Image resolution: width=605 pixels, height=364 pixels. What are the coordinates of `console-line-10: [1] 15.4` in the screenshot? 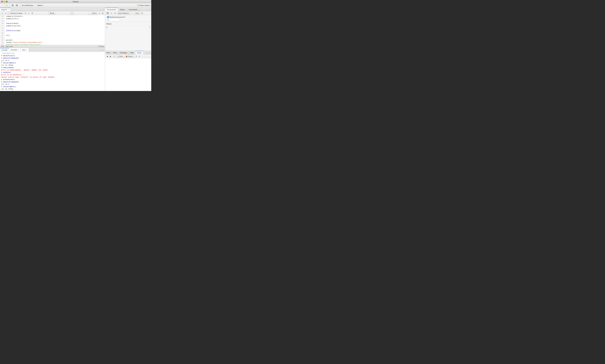 It's located at (53, 84).